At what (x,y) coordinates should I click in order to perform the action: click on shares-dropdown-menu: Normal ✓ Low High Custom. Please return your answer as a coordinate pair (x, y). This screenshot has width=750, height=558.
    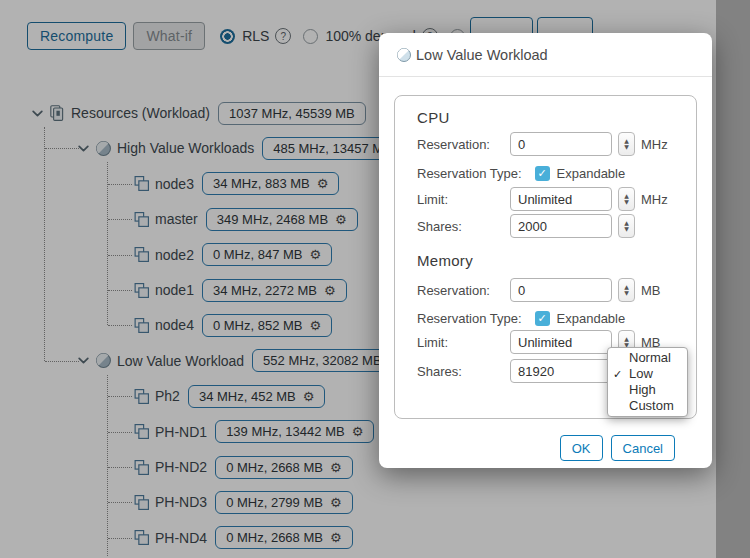
    Looking at the image, I should click on (648, 382).